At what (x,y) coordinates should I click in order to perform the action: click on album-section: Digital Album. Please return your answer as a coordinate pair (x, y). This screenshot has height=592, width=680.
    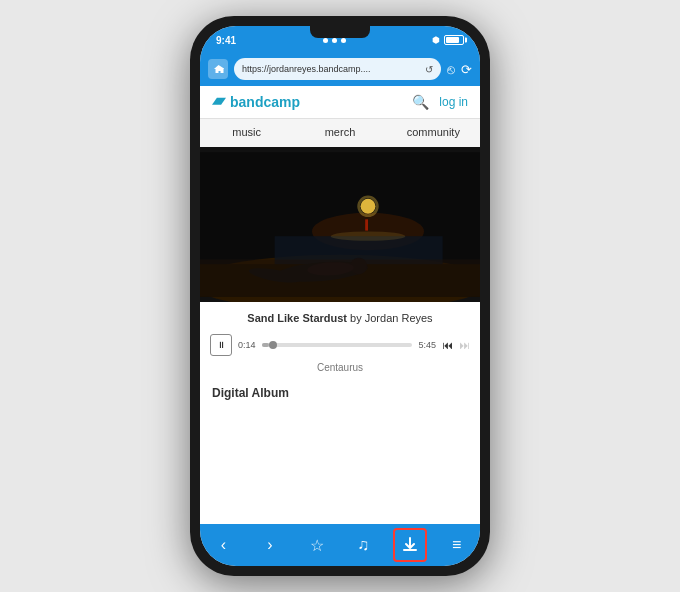
    Looking at the image, I should click on (340, 389).